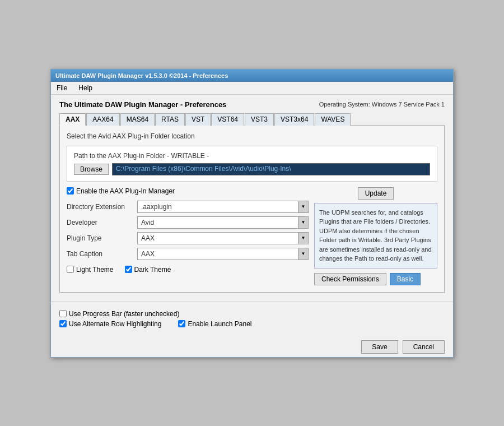 The image size is (504, 426). What do you see at coordinates (91, 169) in the screenshot?
I see `browse-button: Browse` at bounding box center [91, 169].